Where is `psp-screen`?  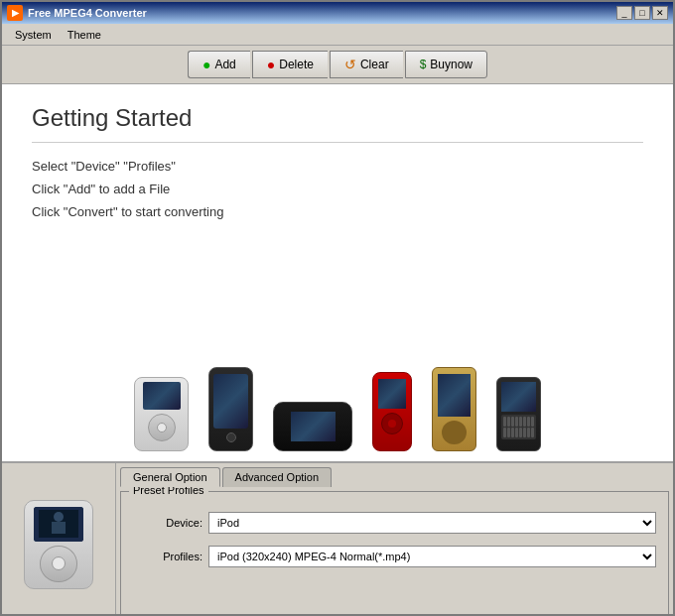
psp-screen is located at coordinates (314, 427).